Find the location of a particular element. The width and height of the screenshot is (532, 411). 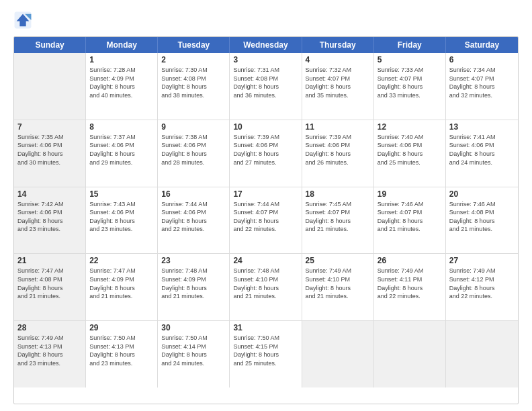

cell-info: Sunrise: 7:47 AMSunset: 4:08 PMDaylight:… is located at coordinates (50, 283).